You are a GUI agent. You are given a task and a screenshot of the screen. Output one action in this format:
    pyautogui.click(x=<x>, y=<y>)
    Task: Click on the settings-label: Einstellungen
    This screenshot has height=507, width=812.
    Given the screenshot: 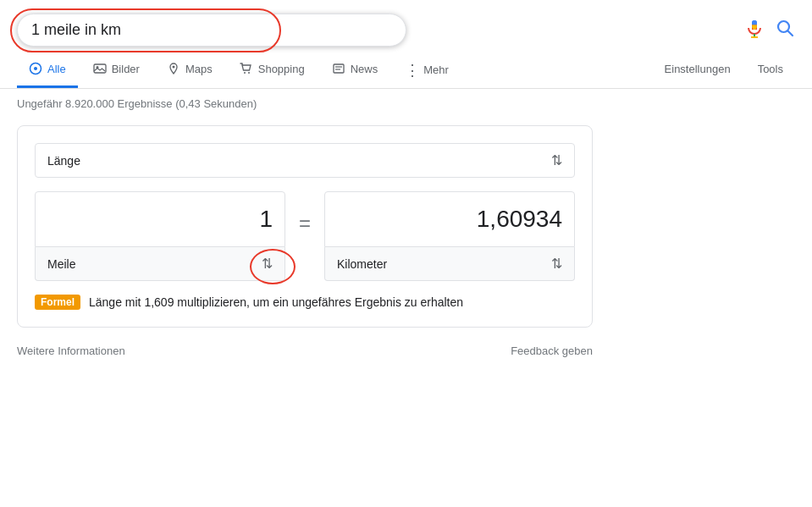 What is the action you would take?
    pyautogui.click(x=698, y=69)
    